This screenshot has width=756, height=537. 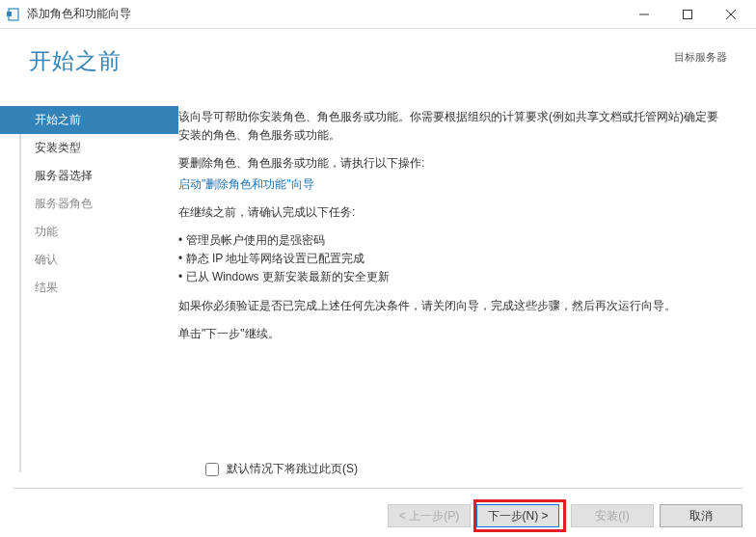 I want to click on remove-roles-link: 启动"删除角色和功能"向导, so click(x=247, y=184).